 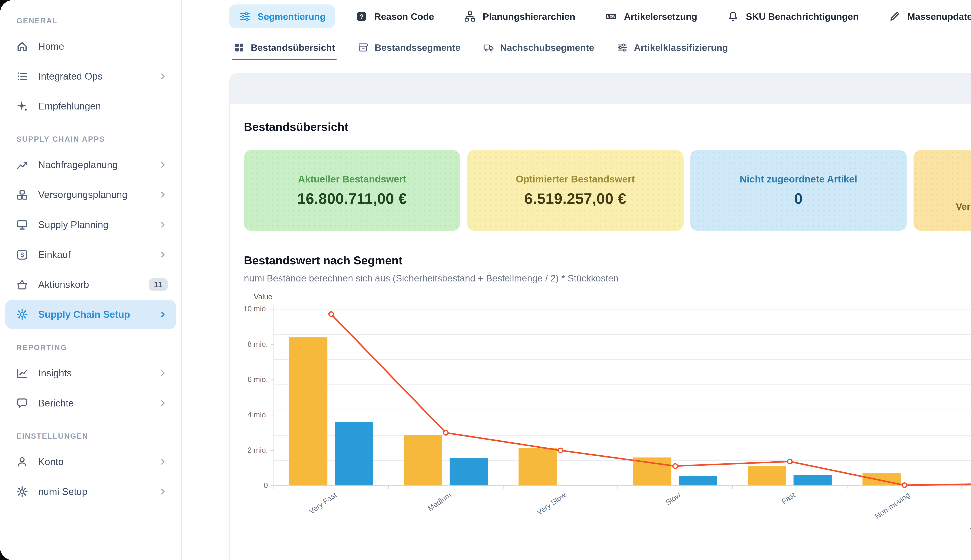 What do you see at coordinates (91, 403) in the screenshot?
I see `sidebar-item-berichte: Berichte` at bounding box center [91, 403].